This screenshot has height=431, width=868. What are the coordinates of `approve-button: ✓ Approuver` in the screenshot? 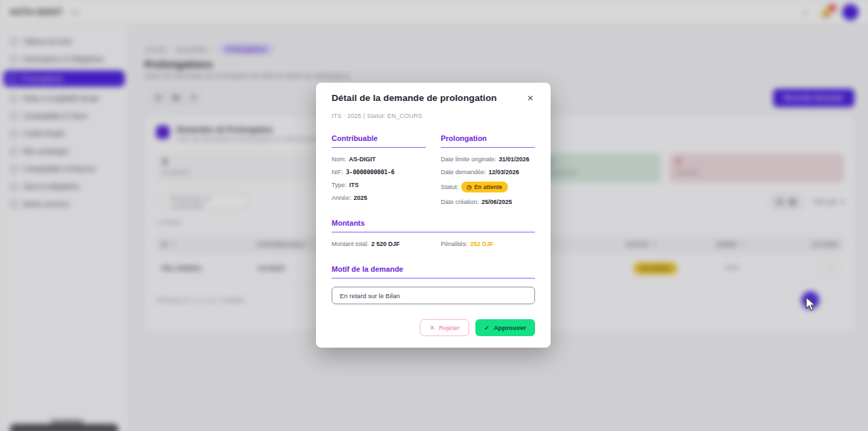 It's located at (505, 328).